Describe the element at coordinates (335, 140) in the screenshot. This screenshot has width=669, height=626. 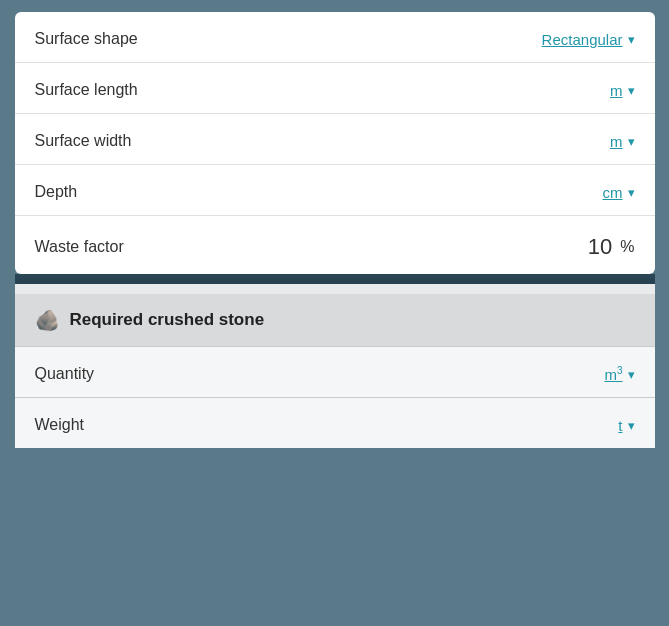
I see `surface-width-row: Surface width m ▾` at that location.